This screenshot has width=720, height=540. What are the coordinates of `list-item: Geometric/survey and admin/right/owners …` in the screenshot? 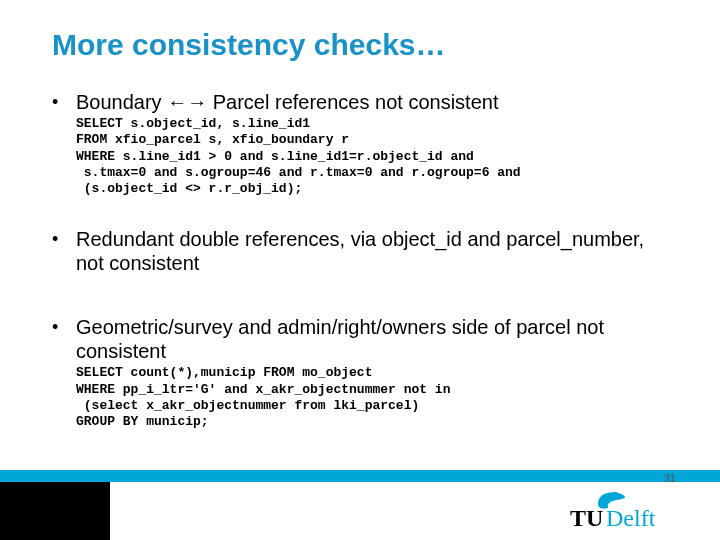 It's located at (360, 339).